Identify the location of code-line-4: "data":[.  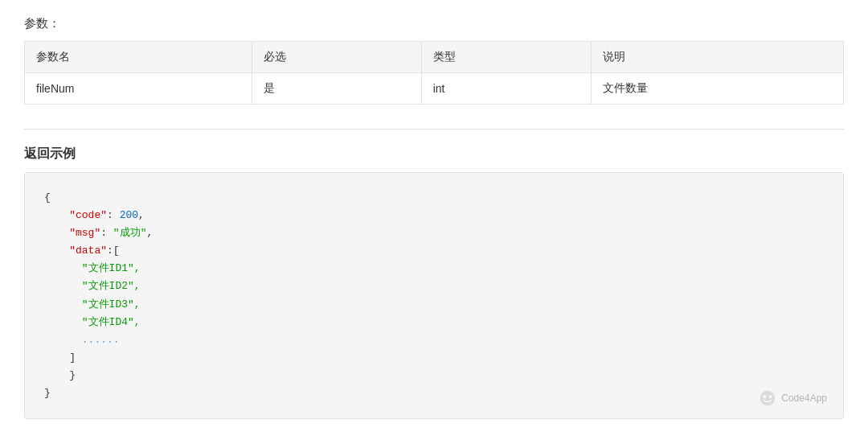
(434, 251).